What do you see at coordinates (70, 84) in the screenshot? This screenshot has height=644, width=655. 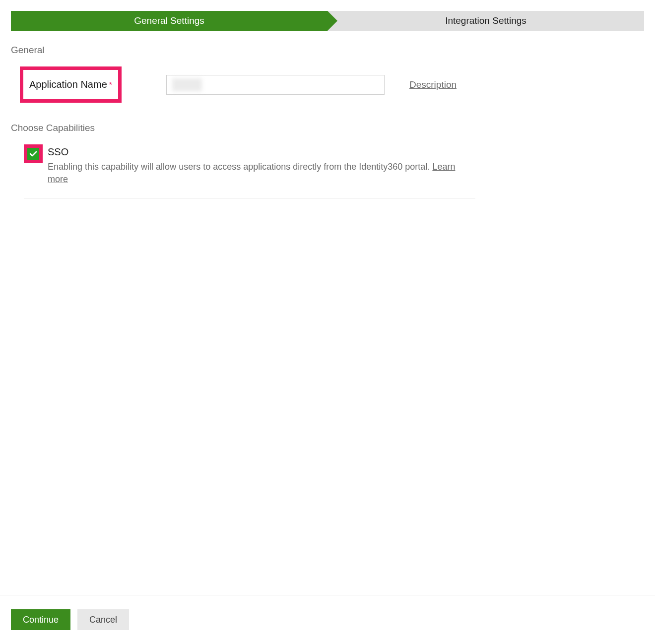 I see `application-name-label-highlight: Application Name*` at bounding box center [70, 84].